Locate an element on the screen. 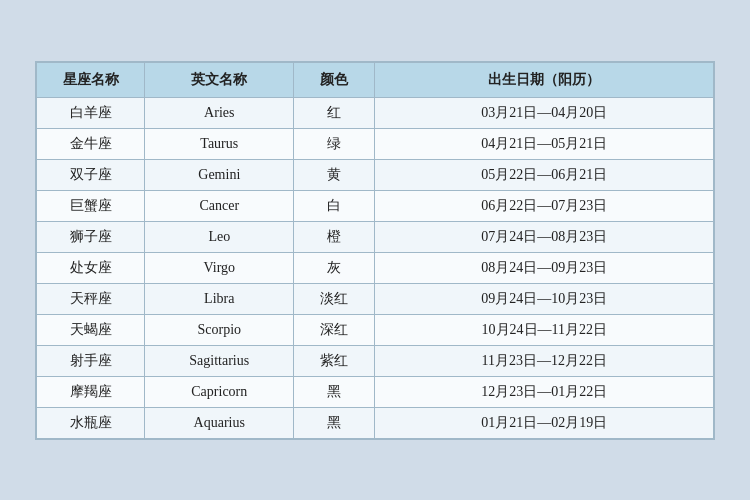 The image size is (750, 500). cell-color: 黄 is located at coordinates (334, 174).